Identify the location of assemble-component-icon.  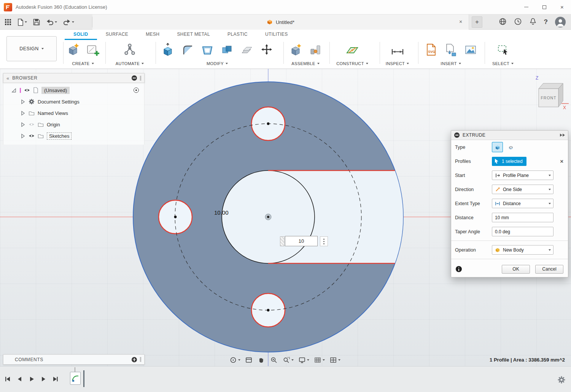
(296, 51).